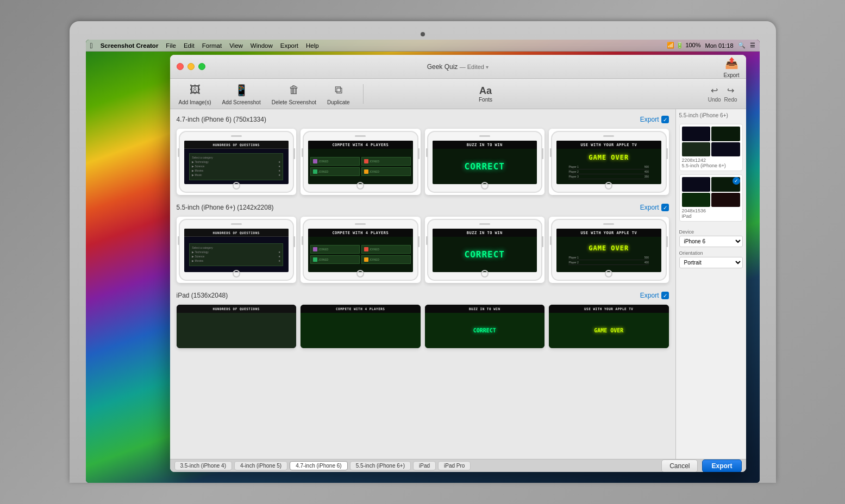  I want to click on players-header-2: COMPETE WITH 4 PLAYERS, so click(361, 232).